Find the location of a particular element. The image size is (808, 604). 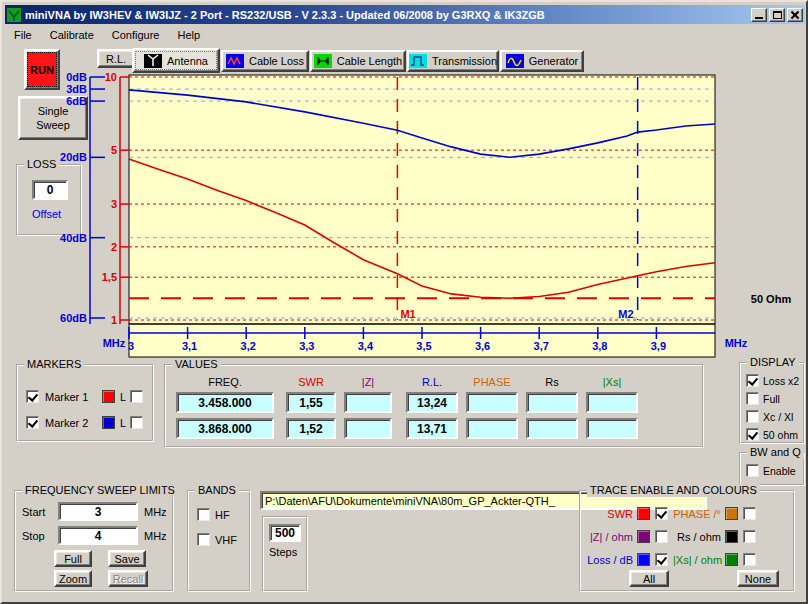

frequency-tick-label: 3,6 is located at coordinates (482, 346).